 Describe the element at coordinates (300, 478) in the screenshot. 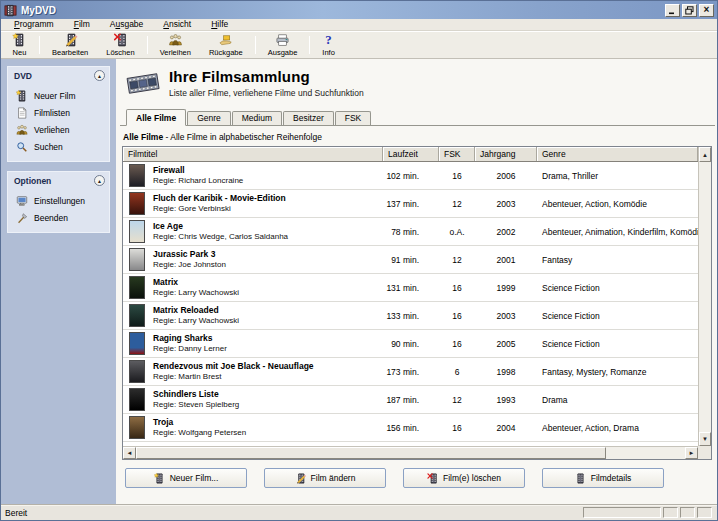

I see `film-edit-icon` at that location.